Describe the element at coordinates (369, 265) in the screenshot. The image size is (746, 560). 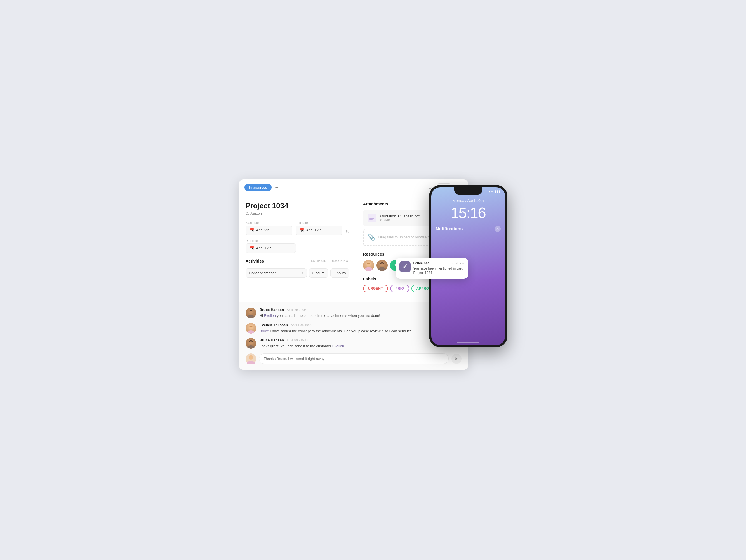
I see `resource-avatar-evelien` at that location.